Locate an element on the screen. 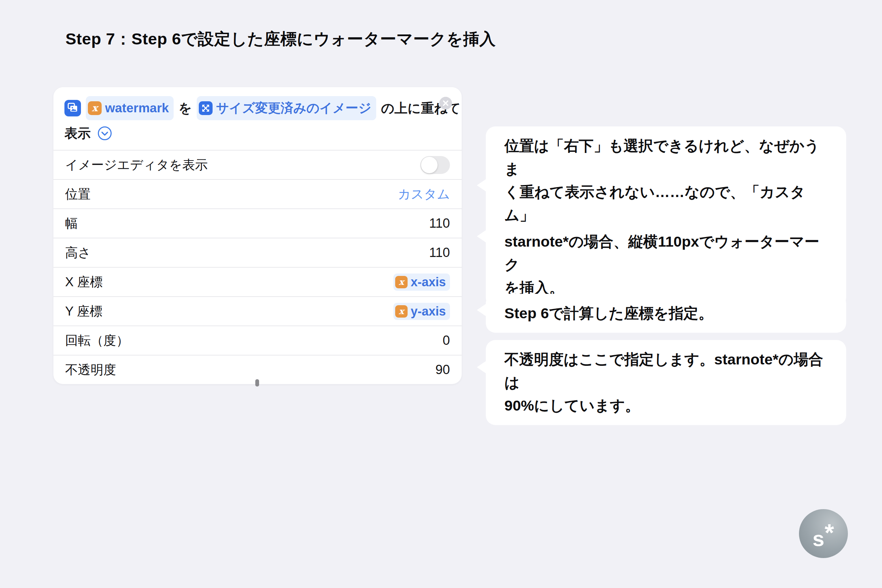  variable-token-x-axis: x x-axis is located at coordinates (422, 282).